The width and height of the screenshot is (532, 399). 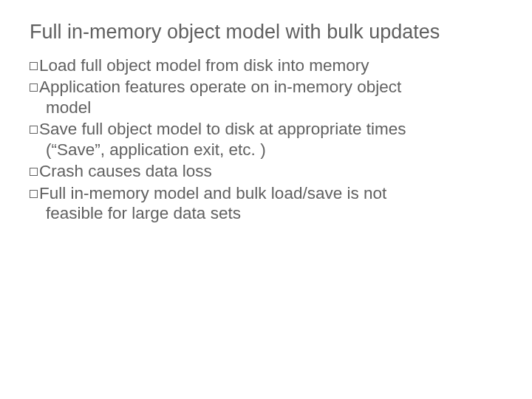 I want to click on bullet-text: Save full object model to disk at approp…, so click(x=223, y=129).